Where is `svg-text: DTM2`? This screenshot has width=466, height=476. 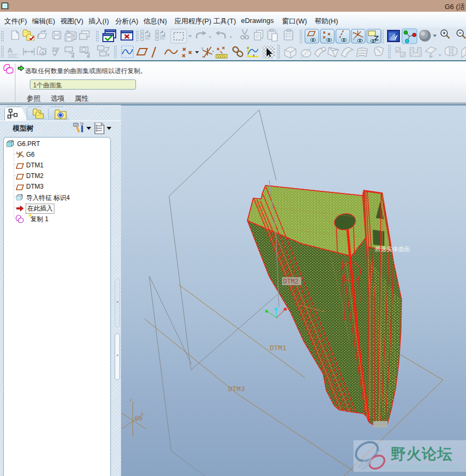
svg-text: DTM2 is located at coordinates (291, 282).